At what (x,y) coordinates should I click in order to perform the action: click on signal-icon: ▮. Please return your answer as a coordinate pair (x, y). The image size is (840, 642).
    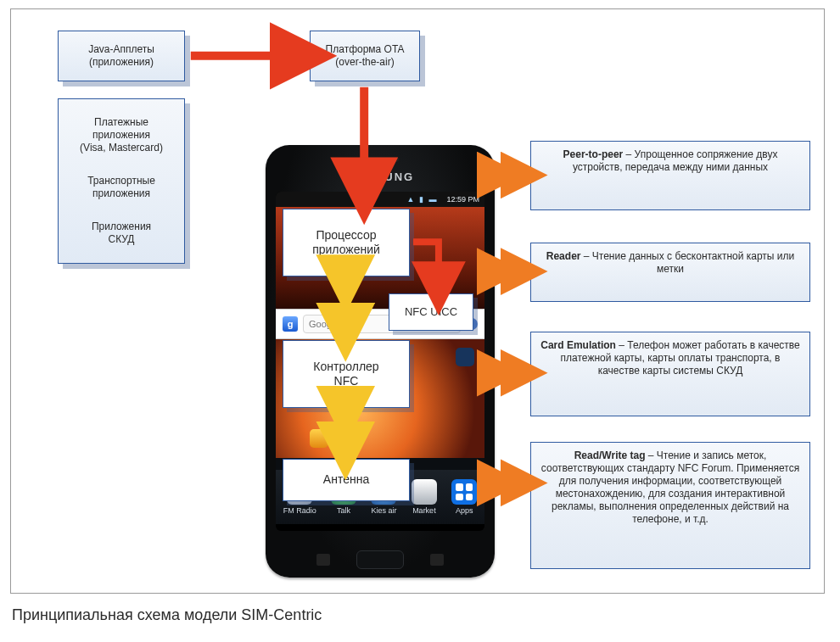
    Looking at the image, I should click on (421, 199).